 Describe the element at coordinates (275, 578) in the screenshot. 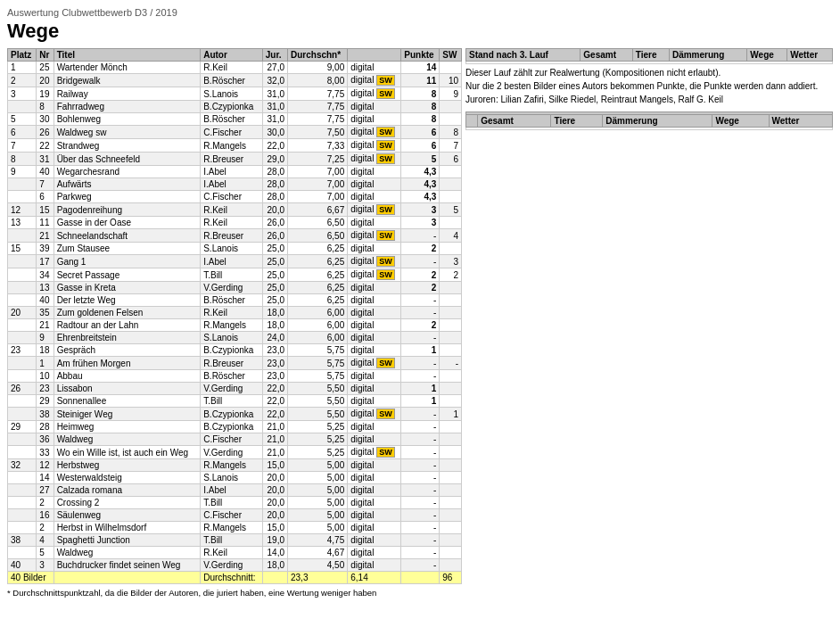

I see `footer-avg2` at that location.